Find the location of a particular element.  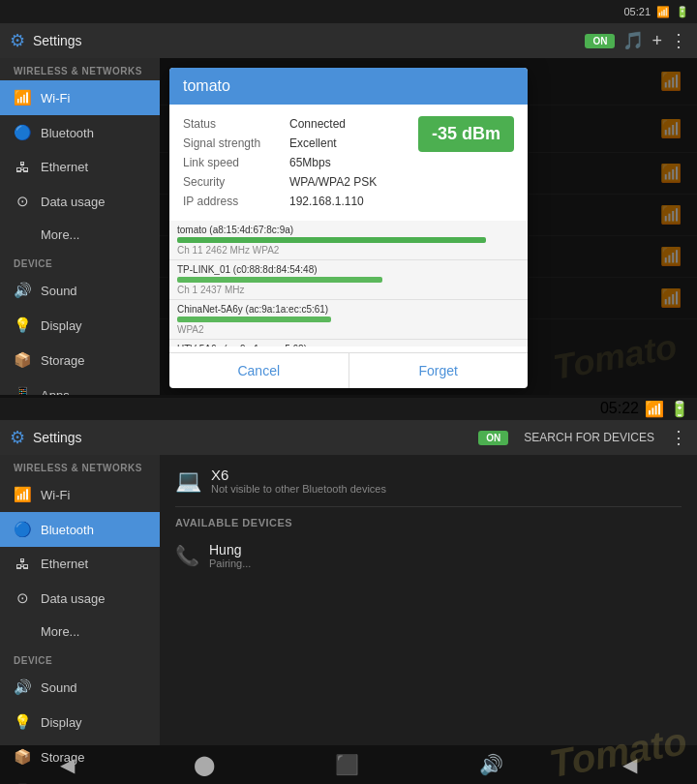

bt-toggle: ON is located at coordinates (494, 437).